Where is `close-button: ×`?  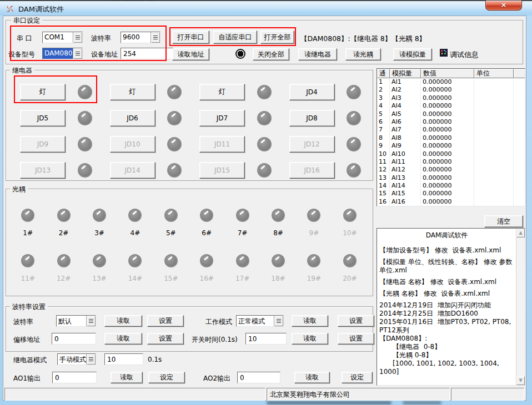 close-button: × is located at coordinates (504, 6).